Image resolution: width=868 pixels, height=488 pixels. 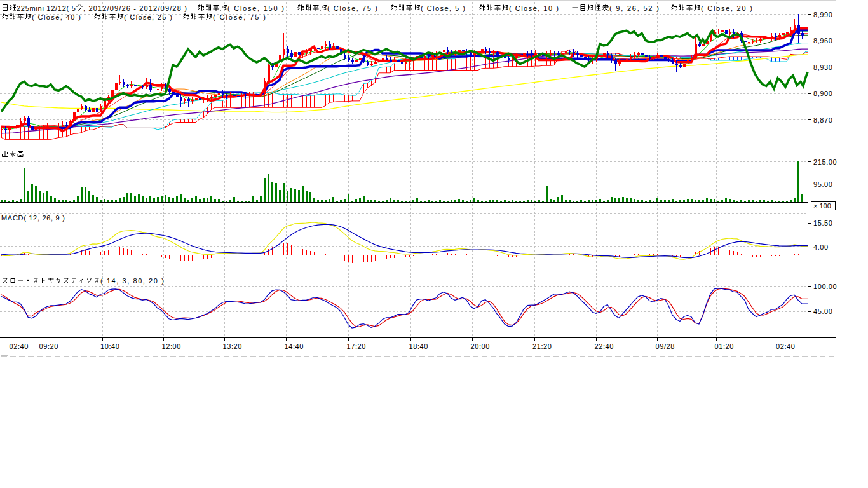 What do you see at coordinates (295, 346) in the screenshot?
I see `svg-text: 14:40` at bounding box center [295, 346].